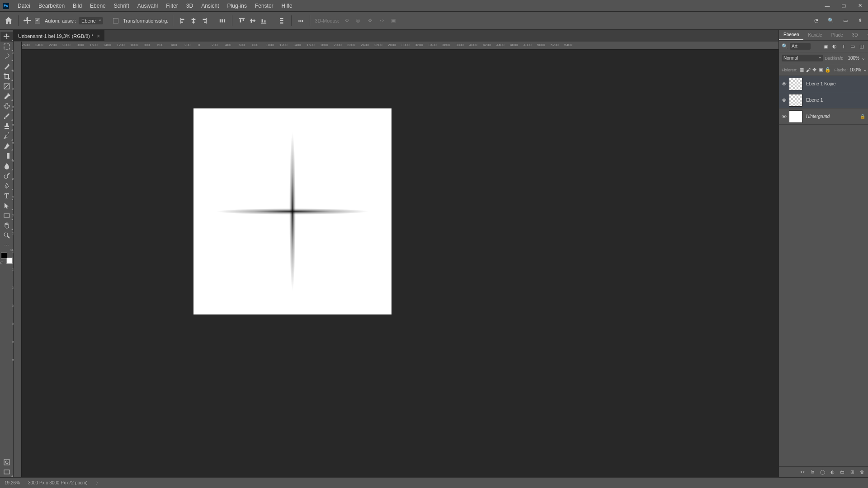 The image size is (868, 488). What do you see at coordinates (815, 35) in the screenshot?
I see `tab-kanaele: Kanäle` at bounding box center [815, 35].